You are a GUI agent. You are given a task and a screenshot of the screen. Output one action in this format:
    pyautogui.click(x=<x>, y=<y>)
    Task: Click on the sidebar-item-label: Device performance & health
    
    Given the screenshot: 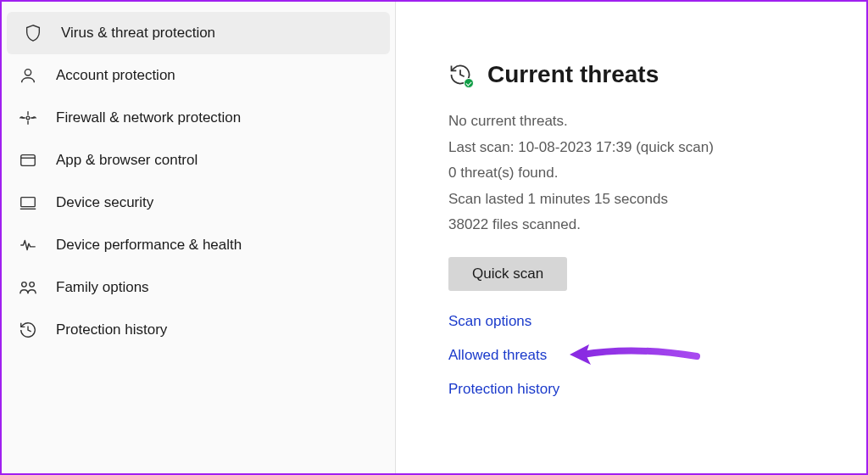 What is the action you would take?
    pyautogui.click(x=149, y=245)
    